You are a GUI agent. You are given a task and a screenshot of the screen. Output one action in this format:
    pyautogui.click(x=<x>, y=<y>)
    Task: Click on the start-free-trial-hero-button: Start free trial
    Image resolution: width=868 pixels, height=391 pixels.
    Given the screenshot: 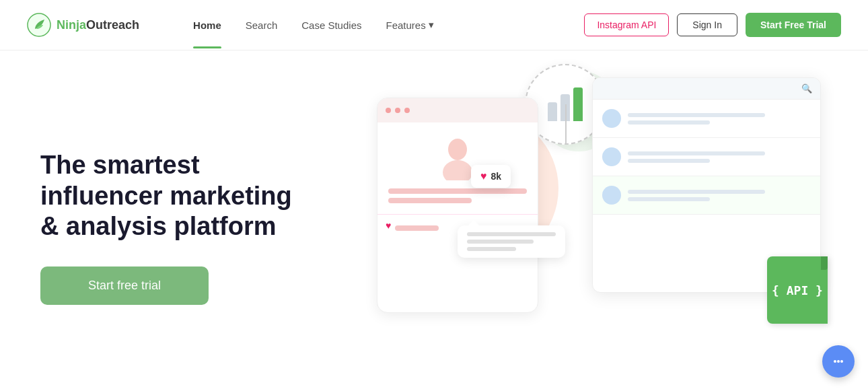 What is the action you would take?
    pyautogui.click(x=124, y=285)
    